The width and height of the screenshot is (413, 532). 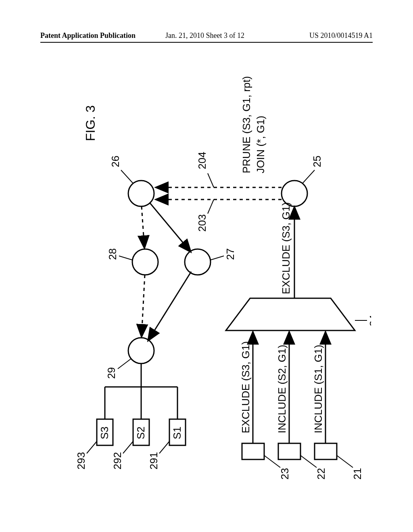 What do you see at coordinates (357, 474) in the screenshot?
I see `ref-21: 21` at bounding box center [357, 474].